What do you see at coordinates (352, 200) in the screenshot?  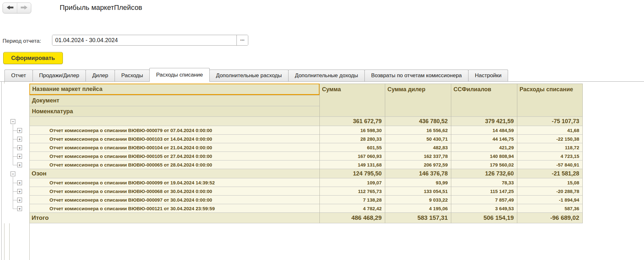 I see `value-cell-0: 7 138,28` at bounding box center [352, 200].